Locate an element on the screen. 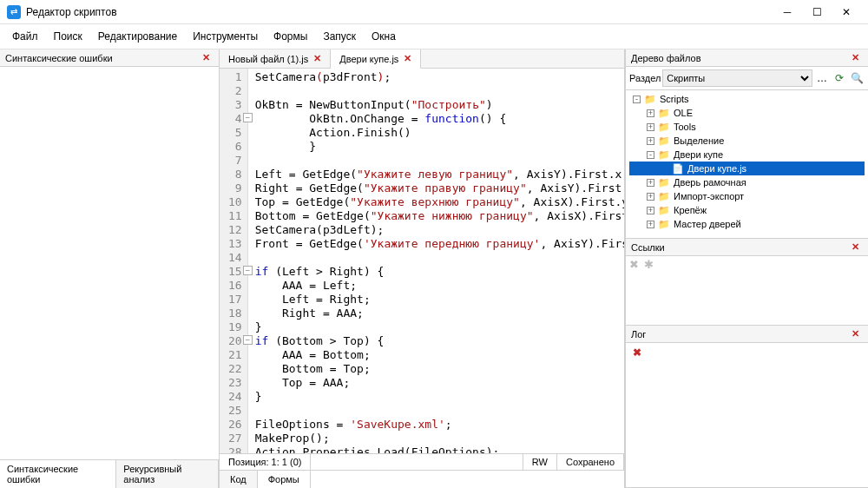 The image size is (868, 488). file-tree-title: Дерево файлов is located at coordinates (667, 58).